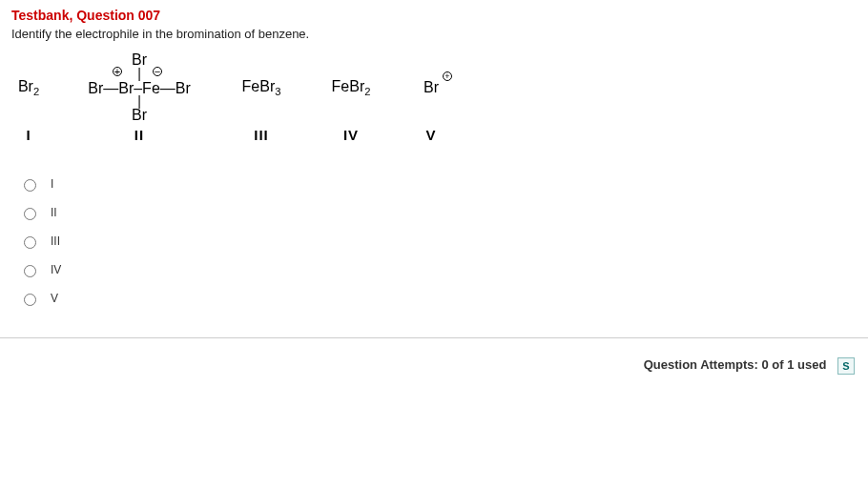 This screenshot has height=488, width=868. What do you see at coordinates (55, 270) in the screenshot?
I see `choice-label-4: IV` at bounding box center [55, 270].